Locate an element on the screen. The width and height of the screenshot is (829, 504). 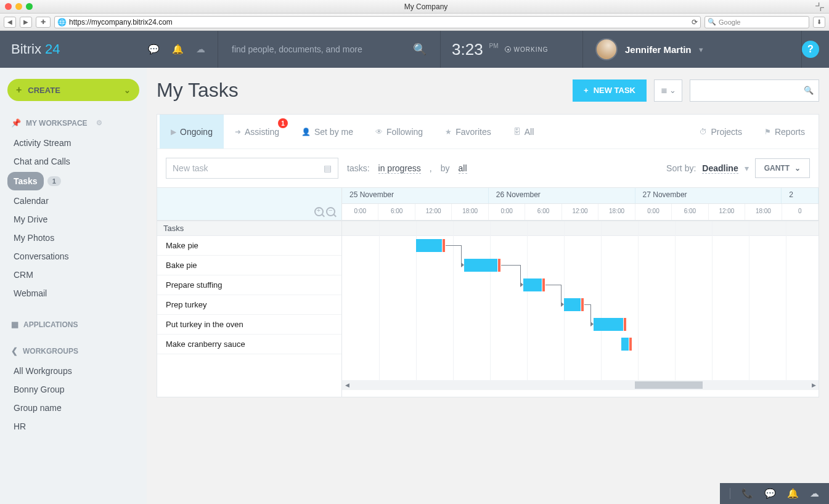
task-row: Bake pie is located at coordinates (249, 266).